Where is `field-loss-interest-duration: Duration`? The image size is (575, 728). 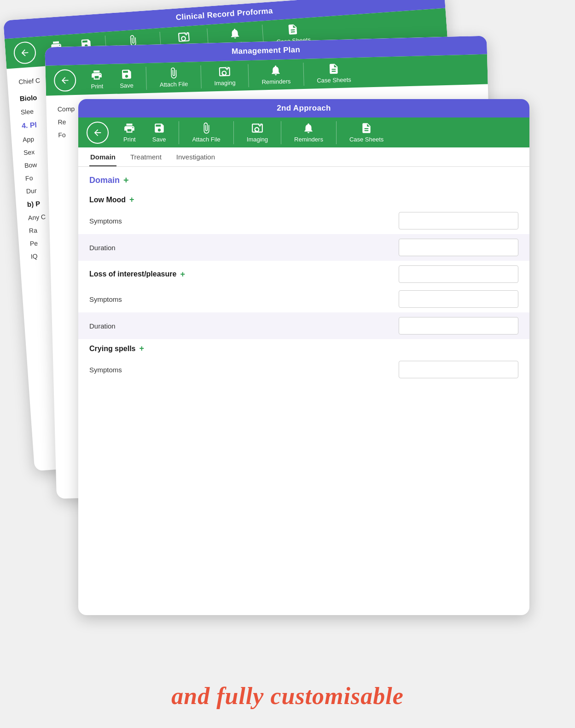
field-loss-interest-duration: Duration is located at coordinates (304, 326).